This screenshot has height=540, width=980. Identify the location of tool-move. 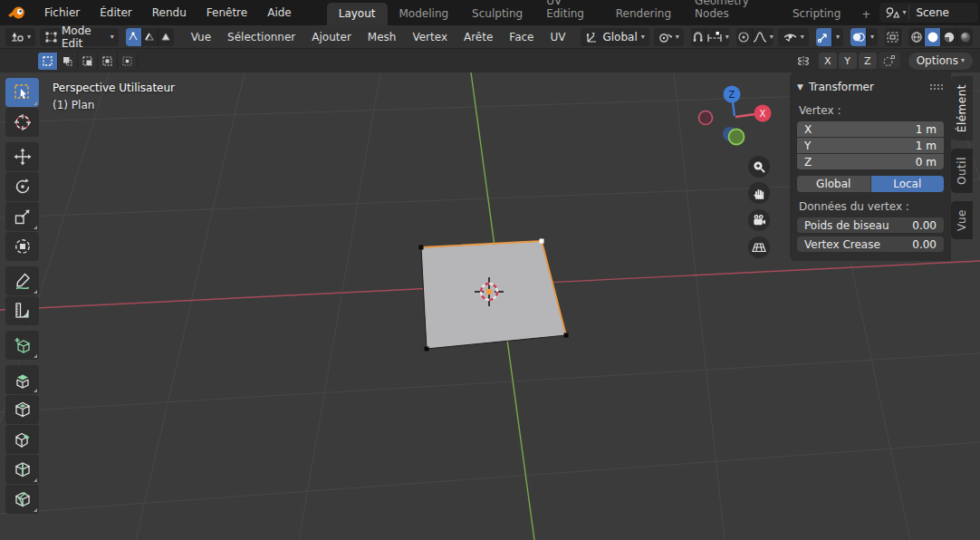
(22, 157).